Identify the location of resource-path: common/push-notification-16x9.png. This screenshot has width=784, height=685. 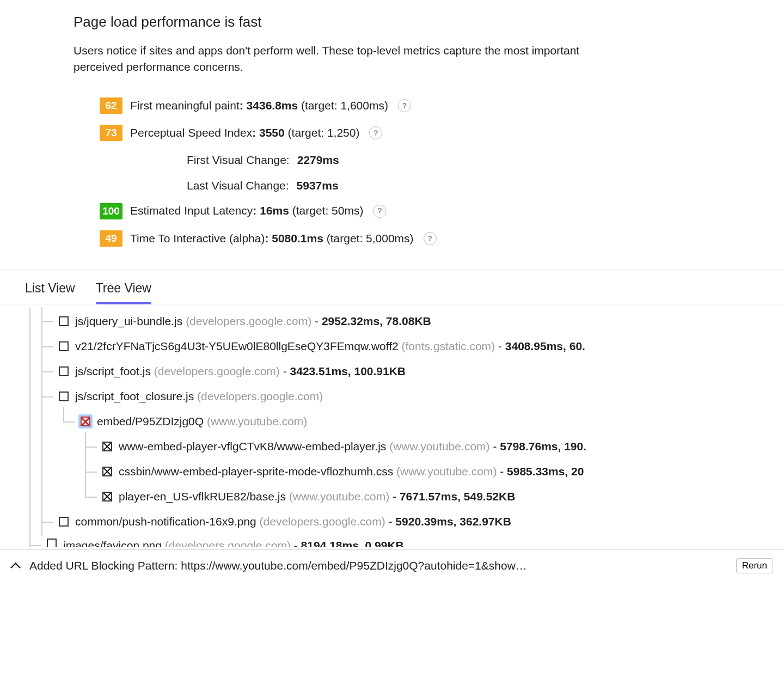
(166, 522).